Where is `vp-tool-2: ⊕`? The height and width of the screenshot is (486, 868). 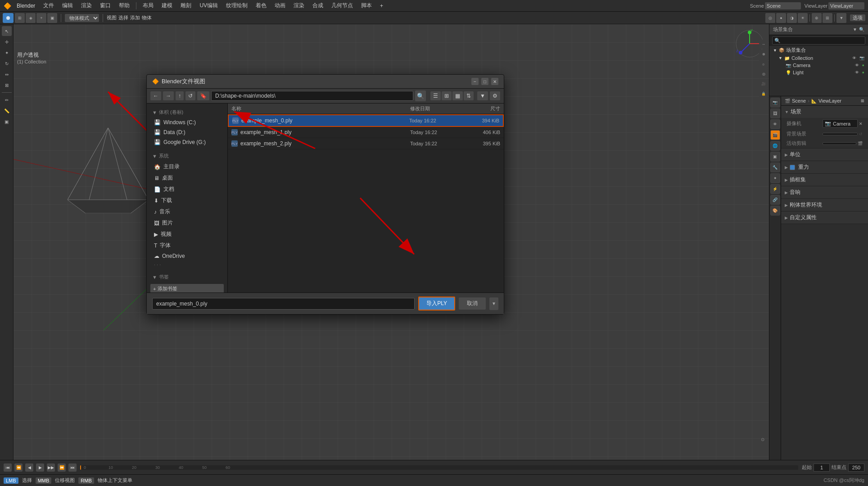
vp-tool-2: ⊕ is located at coordinates (764, 54).